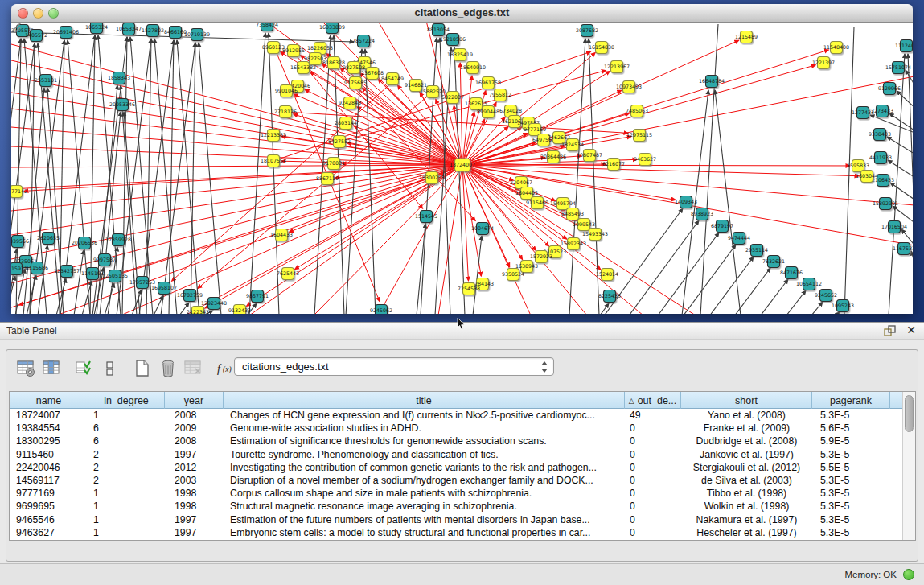  Describe the element at coordinates (195, 533) in the screenshot. I see `cell-year: 1997` at that location.